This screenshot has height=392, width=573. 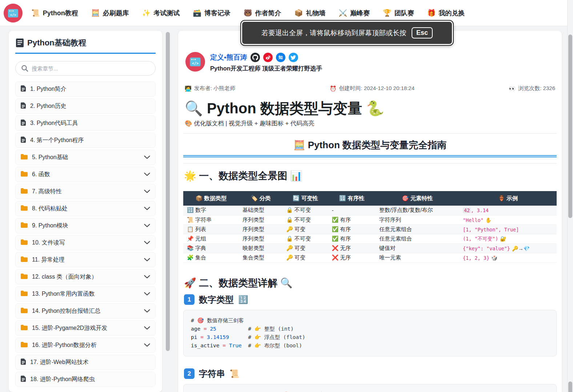 I want to click on weibo-icon, so click(x=268, y=57).